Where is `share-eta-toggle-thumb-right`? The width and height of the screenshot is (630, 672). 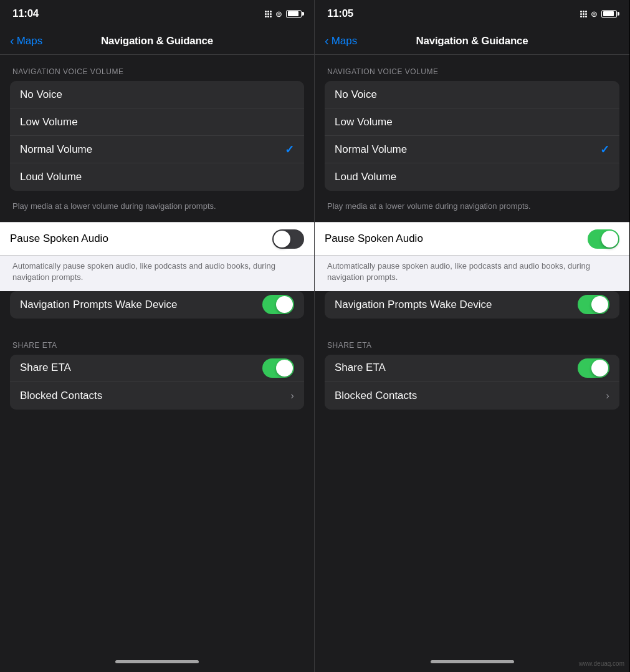
share-eta-toggle-thumb-right is located at coordinates (599, 368).